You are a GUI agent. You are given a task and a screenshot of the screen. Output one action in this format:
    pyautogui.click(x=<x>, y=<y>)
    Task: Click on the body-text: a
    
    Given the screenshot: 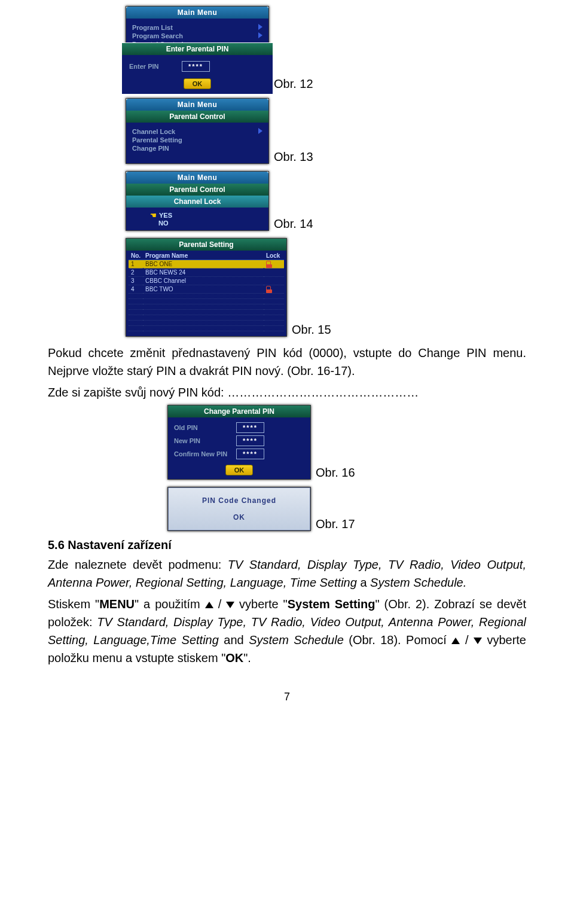 What is the action you would take?
    pyautogui.click(x=365, y=583)
    